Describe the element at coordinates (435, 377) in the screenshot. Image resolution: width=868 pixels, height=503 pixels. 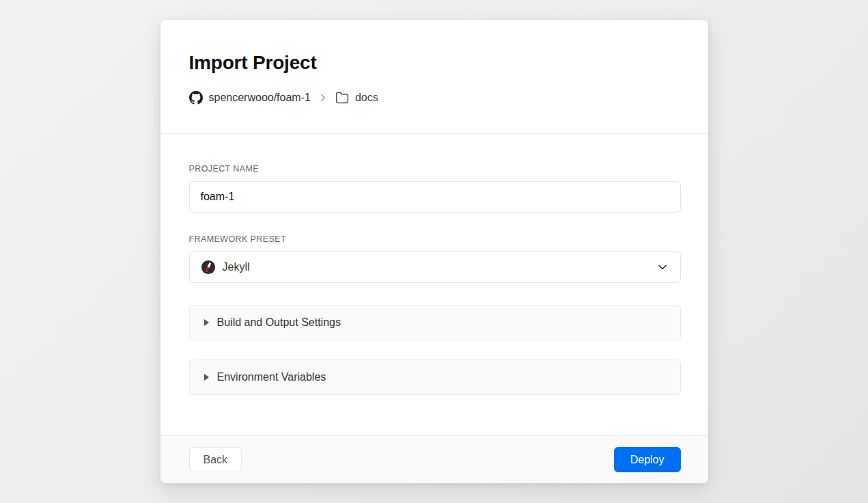
I see `environment-variables-accordion: Environment Variables` at that location.